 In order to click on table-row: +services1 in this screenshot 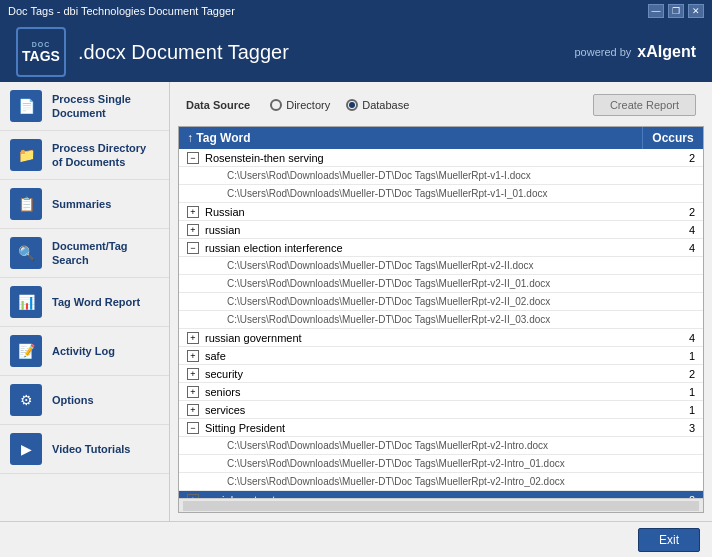, I will do `click(441, 410)`.